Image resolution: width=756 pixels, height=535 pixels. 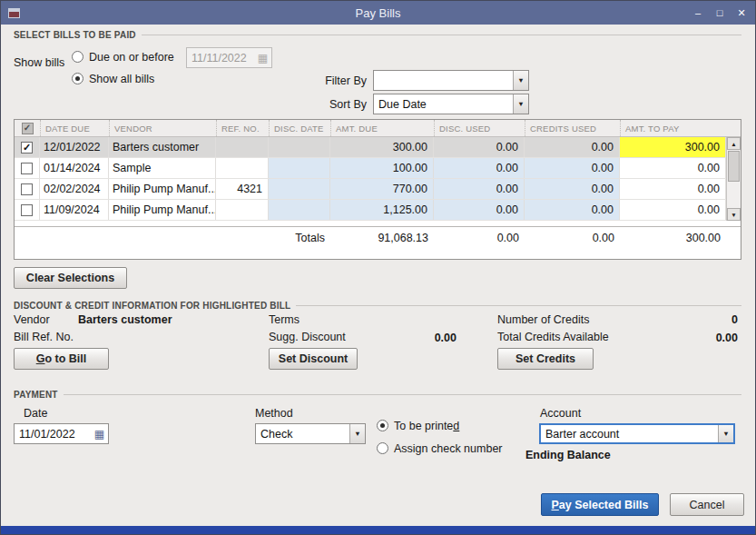 What do you see at coordinates (561, 414) in the screenshot?
I see `account-label: Account` at bounding box center [561, 414].